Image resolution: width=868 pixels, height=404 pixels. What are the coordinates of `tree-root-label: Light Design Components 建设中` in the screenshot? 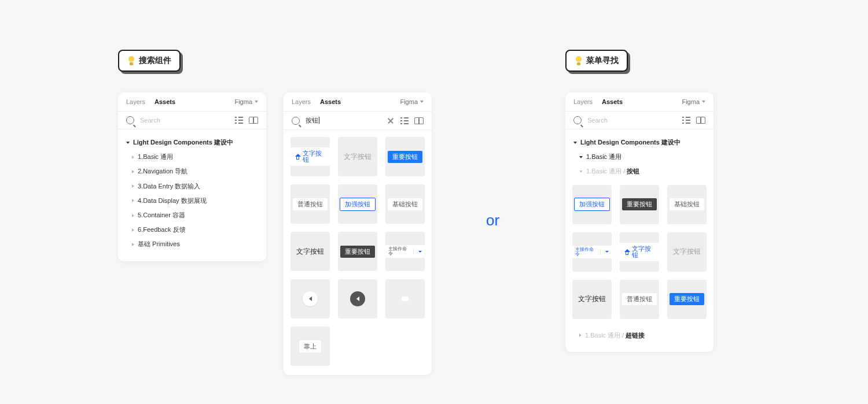 It's located at (631, 142).